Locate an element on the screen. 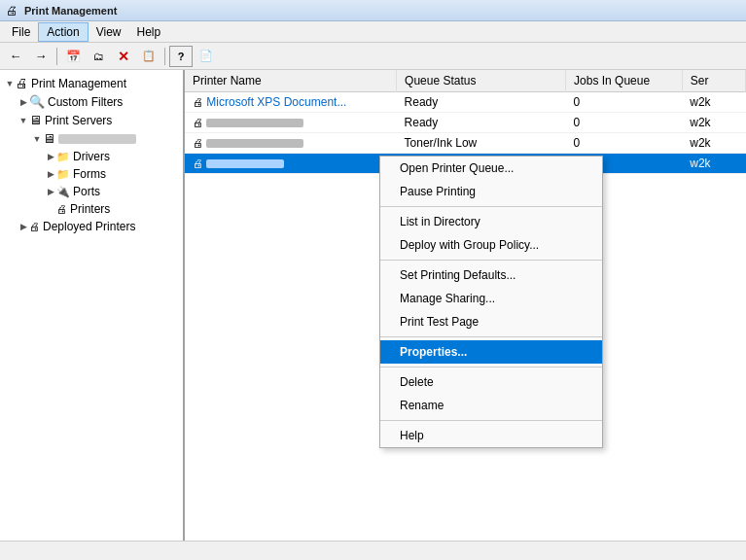 The height and width of the screenshot is (560, 746). menu-view: View is located at coordinates (109, 32).